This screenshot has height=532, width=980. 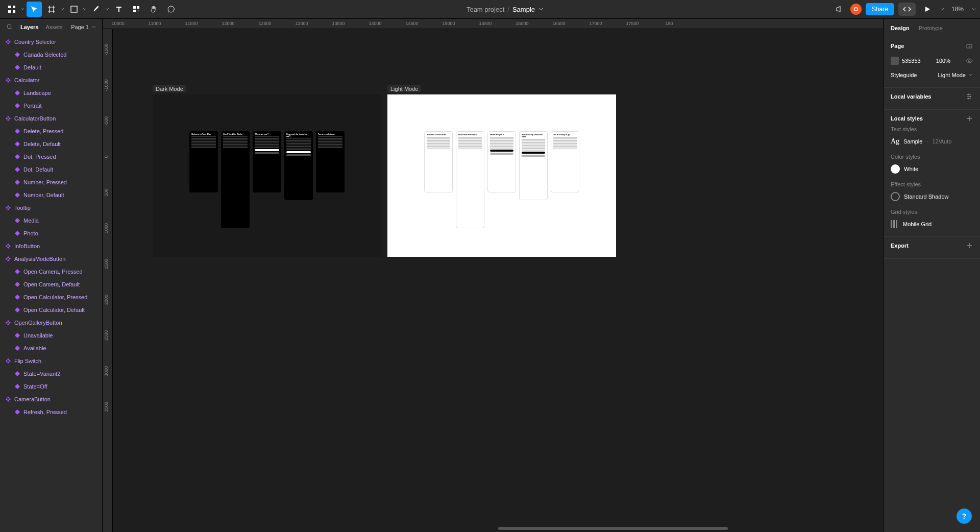 What do you see at coordinates (169, 89) in the screenshot?
I see `frame-label-dark: Dark Mode` at bounding box center [169, 89].